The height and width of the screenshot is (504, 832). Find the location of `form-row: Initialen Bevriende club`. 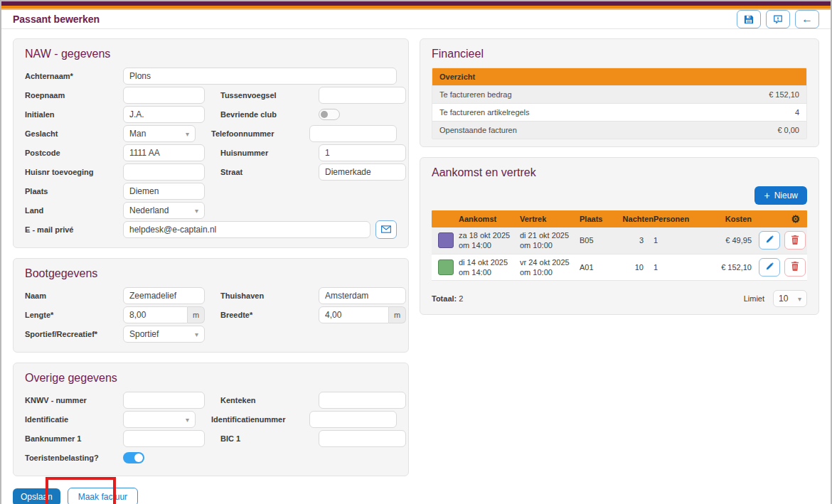

form-row: Initialen Bevriende club is located at coordinates (210, 114).